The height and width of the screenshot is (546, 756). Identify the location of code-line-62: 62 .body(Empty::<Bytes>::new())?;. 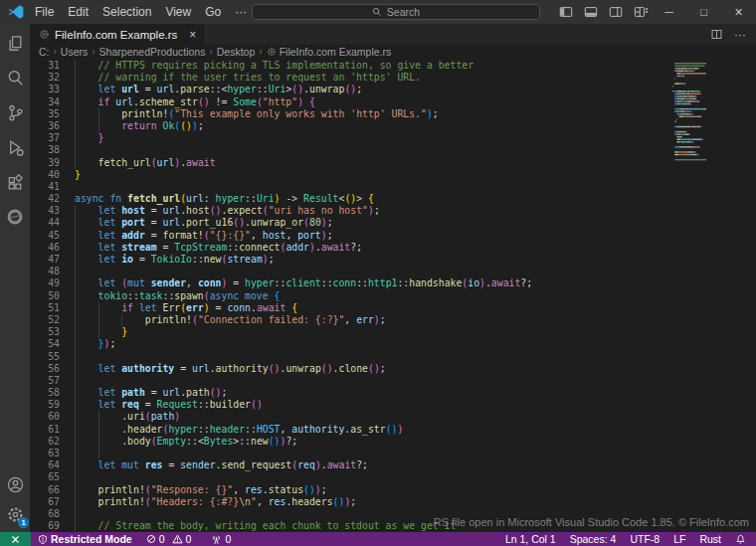
(393, 442).